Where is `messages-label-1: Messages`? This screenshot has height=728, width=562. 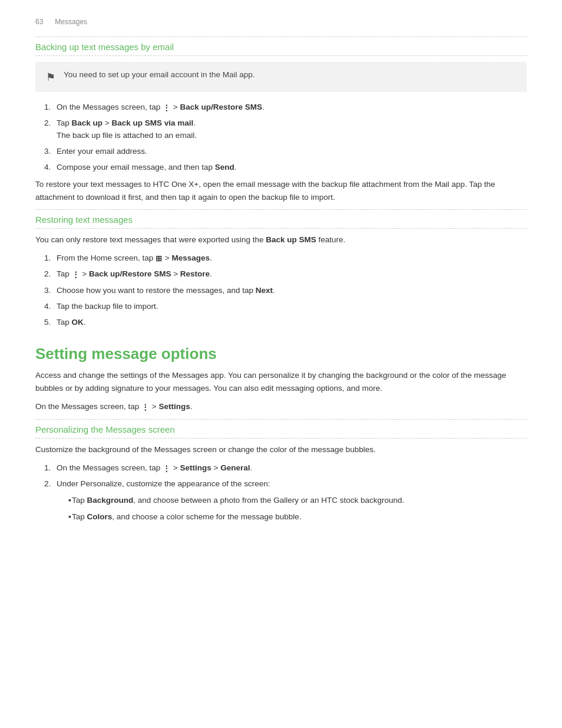
messages-label-1: Messages is located at coordinates (191, 258).